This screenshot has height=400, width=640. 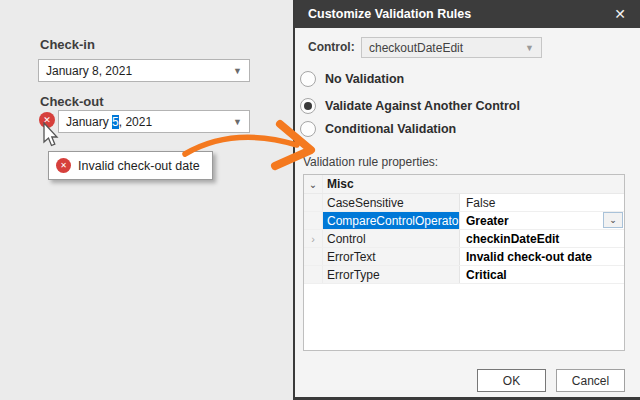 What do you see at coordinates (130, 166) in the screenshot?
I see `error-tooltip: ✕ Invalid check-out date` at bounding box center [130, 166].